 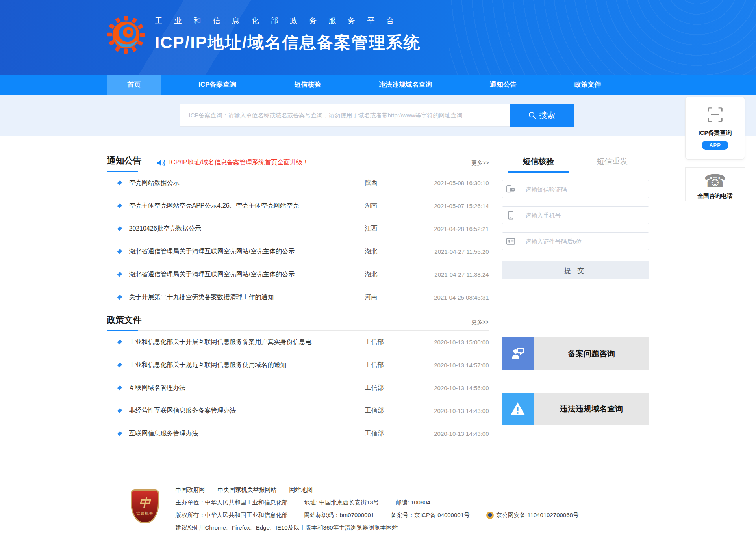 What do you see at coordinates (518, 354) in the screenshot?
I see `consult-icon` at bounding box center [518, 354].